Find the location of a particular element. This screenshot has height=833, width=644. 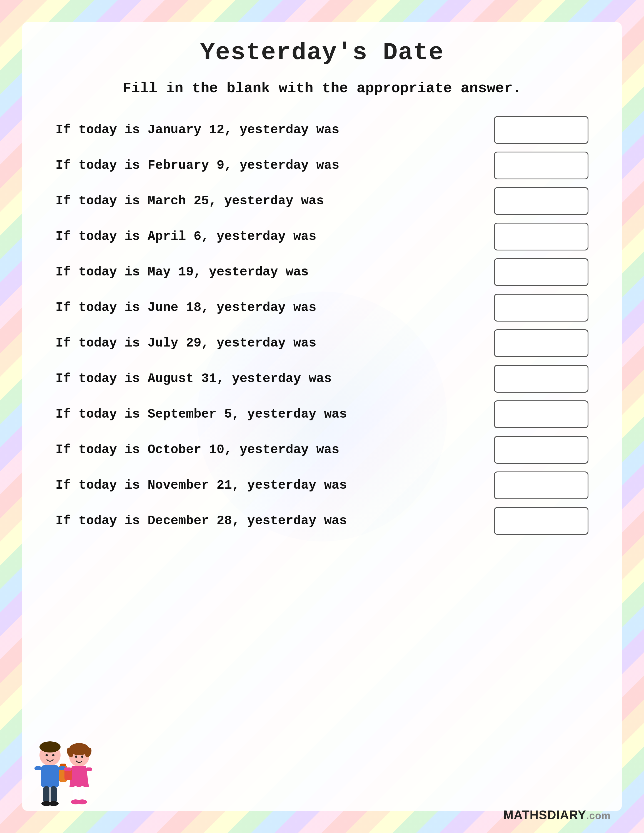

branding-suffix: .com is located at coordinates (599, 815).